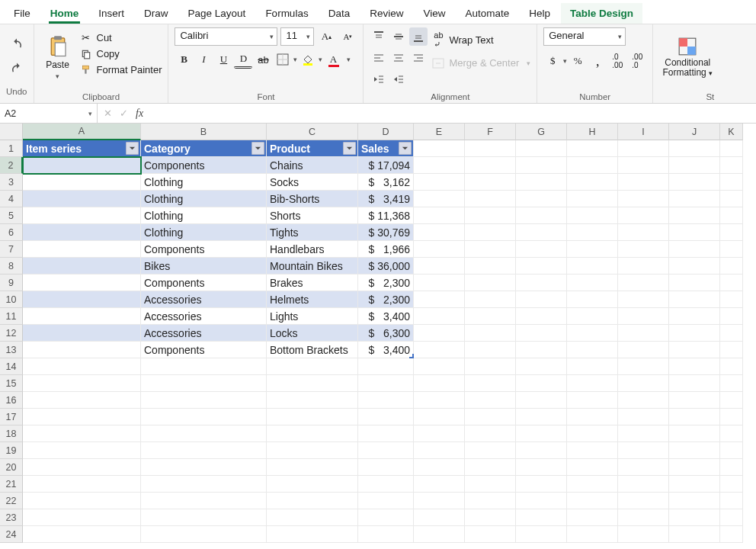 The height and width of the screenshot is (549, 756). Describe the element at coordinates (82, 434) in the screenshot. I see `cell-A18` at that location.